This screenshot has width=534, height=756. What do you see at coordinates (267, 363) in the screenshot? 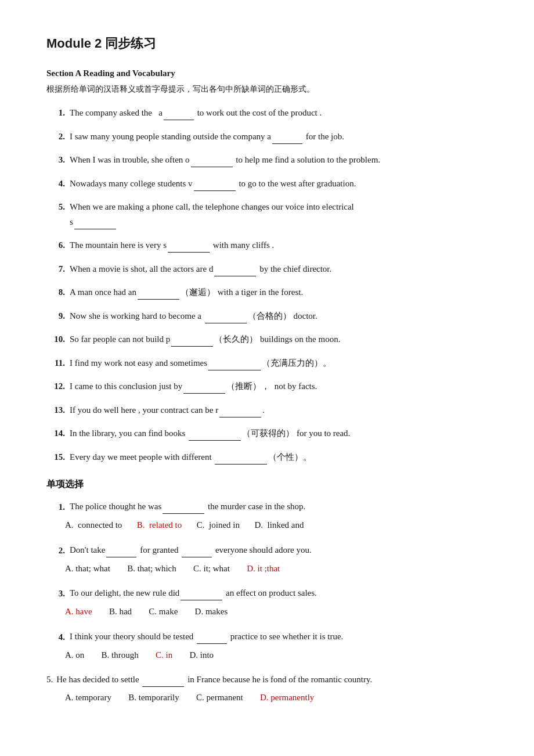
I see `vocab-item-11: 11. I find my work not easy and sometime…` at bounding box center [267, 363].